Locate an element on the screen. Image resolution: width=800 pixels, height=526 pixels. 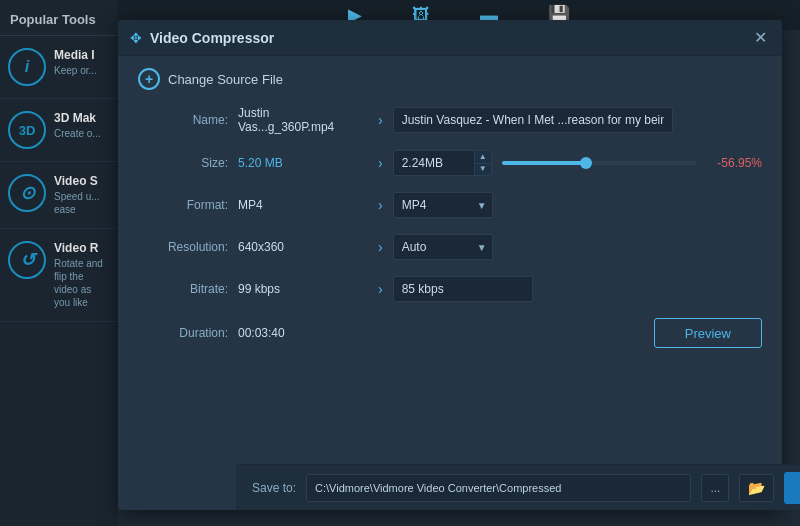
bitrate-input is located at coordinates (463, 289).